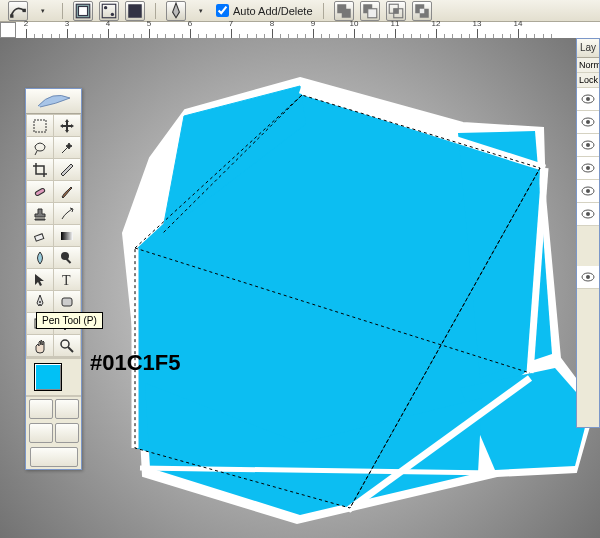 This screenshot has height=538, width=600. Describe the element at coordinates (18, 11) in the screenshot. I see `paths-mode-icon` at that location.